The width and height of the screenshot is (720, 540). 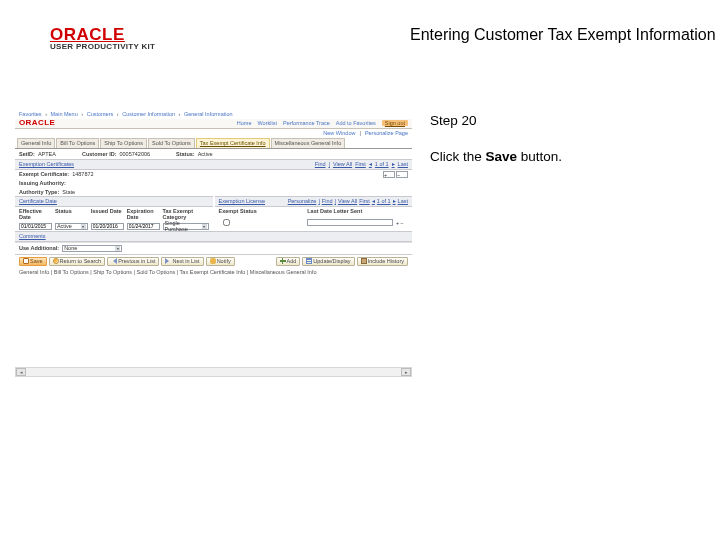 I want to click on exp-date-input, so click(x=144, y=226).